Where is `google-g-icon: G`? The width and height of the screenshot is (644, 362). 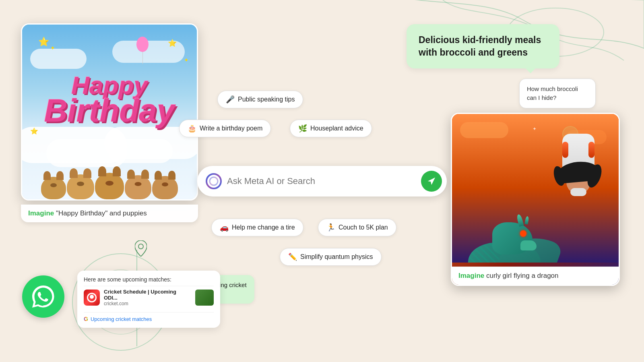
google-g-icon: G is located at coordinates (86, 319).